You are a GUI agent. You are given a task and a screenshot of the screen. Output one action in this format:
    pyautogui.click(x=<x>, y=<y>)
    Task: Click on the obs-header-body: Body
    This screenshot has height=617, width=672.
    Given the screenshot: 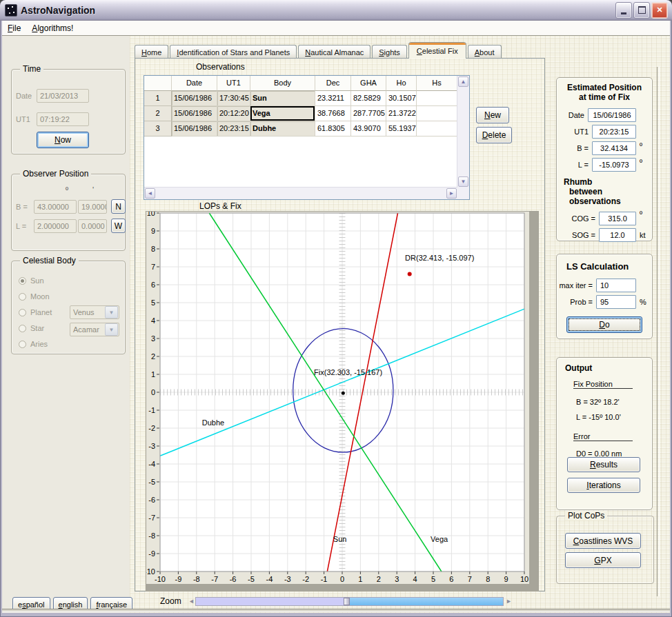 What is the action you would take?
    pyautogui.click(x=283, y=83)
    